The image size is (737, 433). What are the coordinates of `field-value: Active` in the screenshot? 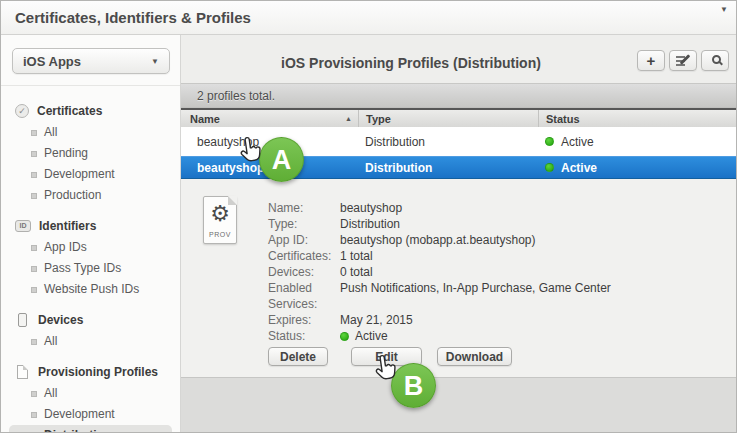 It's located at (364, 336).